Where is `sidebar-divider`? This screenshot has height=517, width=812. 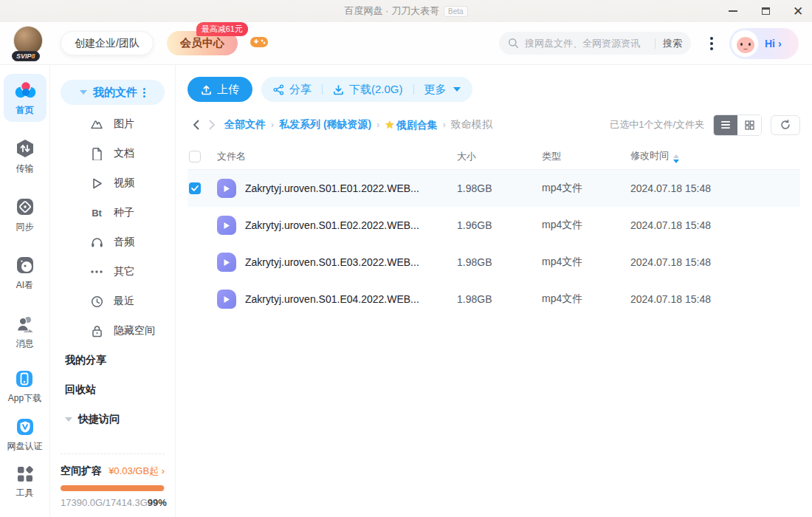
sidebar-divider is located at coordinates (112, 453).